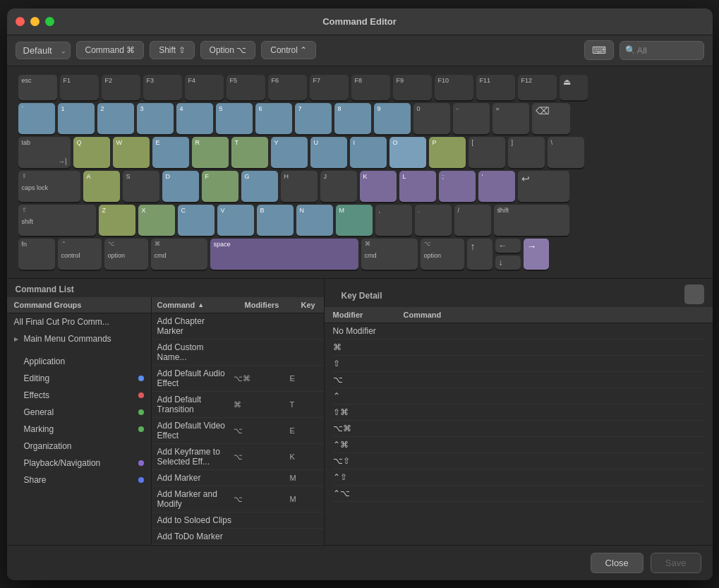  I want to click on table-row: Add Custom Name..., so click(238, 353).